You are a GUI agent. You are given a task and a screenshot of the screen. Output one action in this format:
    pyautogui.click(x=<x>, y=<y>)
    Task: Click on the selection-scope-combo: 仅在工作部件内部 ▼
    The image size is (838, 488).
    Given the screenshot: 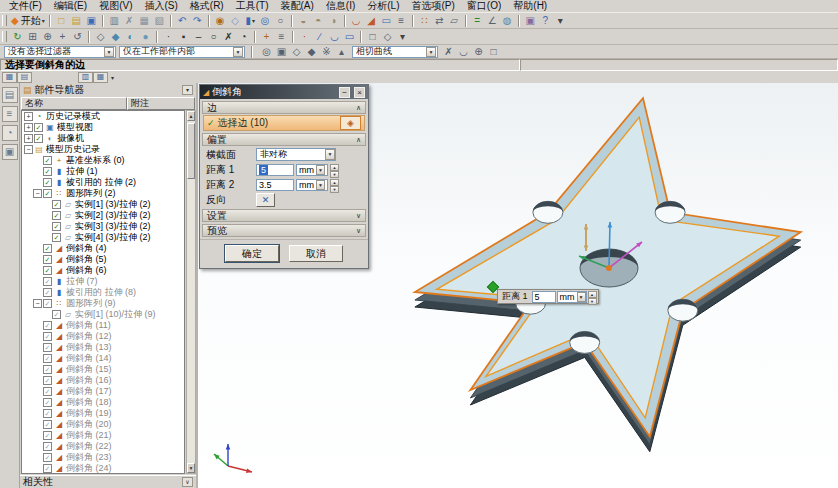 What is the action you would take?
    pyautogui.click(x=182, y=52)
    